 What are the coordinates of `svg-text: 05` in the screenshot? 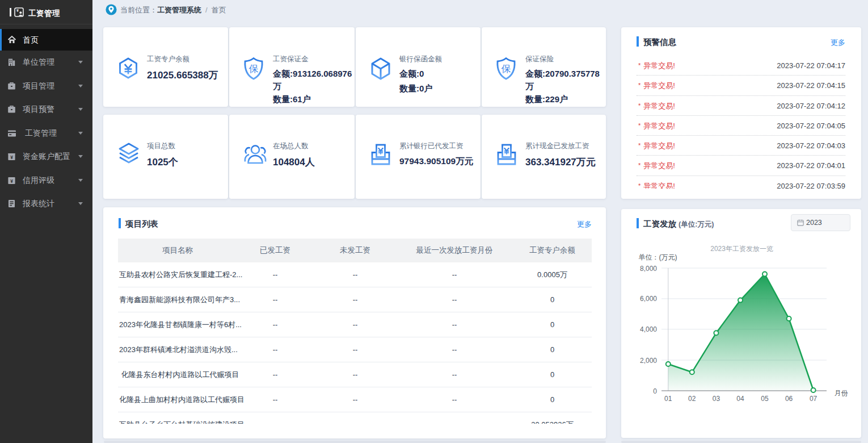 It's located at (765, 399).